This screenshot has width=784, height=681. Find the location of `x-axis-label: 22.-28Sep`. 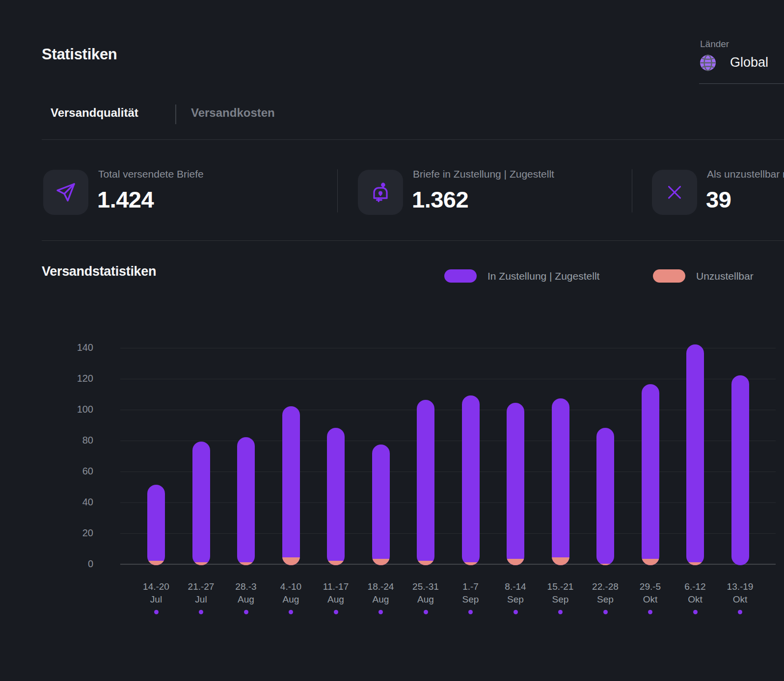

x-axis-label: 22.-28Sep is located at coordinates (605, 593).